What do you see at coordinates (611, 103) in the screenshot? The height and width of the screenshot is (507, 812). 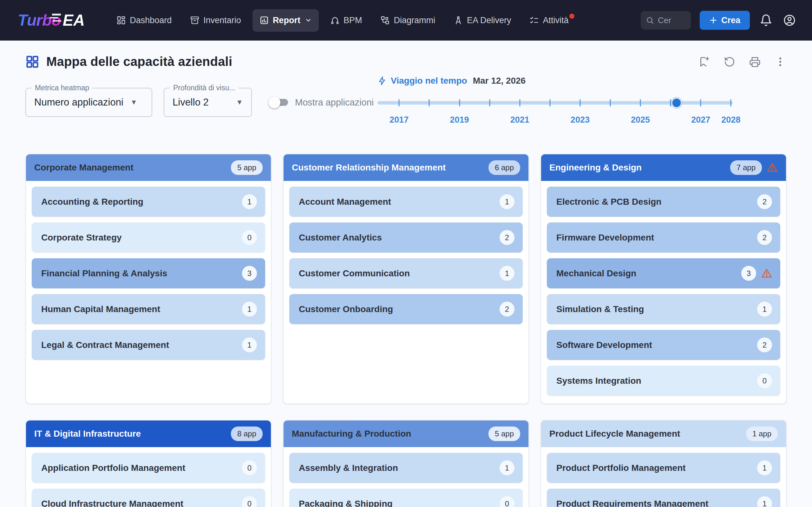 I see `slider-tick-2024` at bounding box center [611, 103].